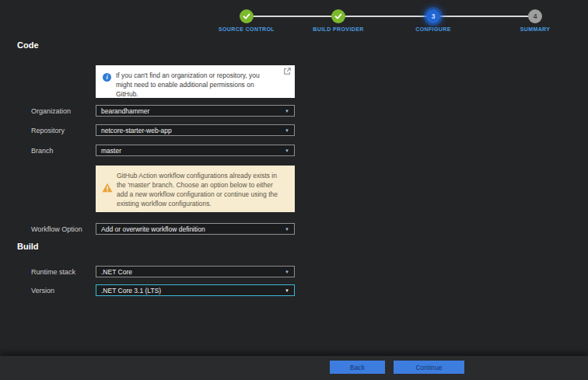 This screenshot has width=588, height=380. I want to click on runtime-stack-dropdown: .NET Core ▼, so click(195, 272).